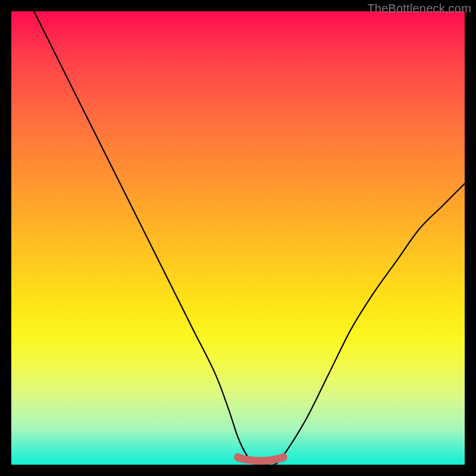 The image size is (476, 476). I want to click on optimal-band-right-dot, so click(283, 457).